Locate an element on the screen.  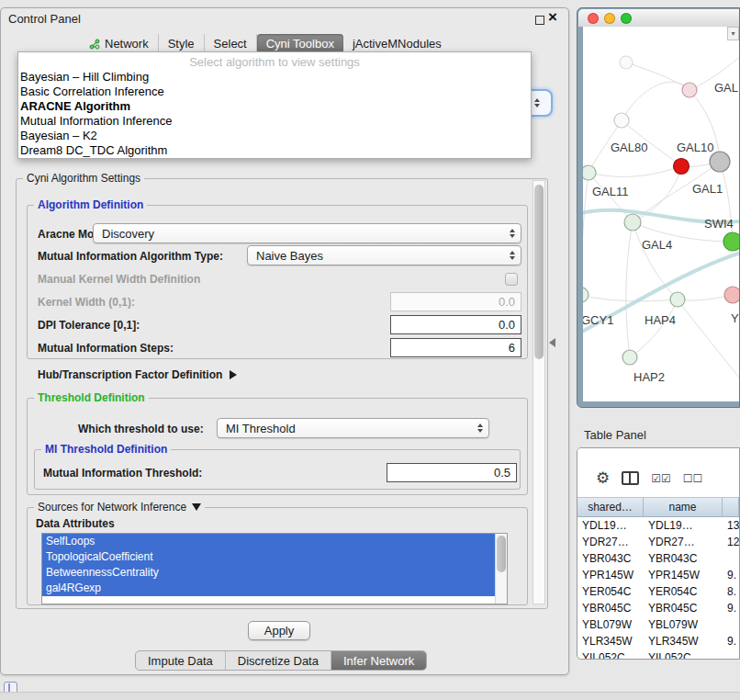
dpi-tolerance-label: DPI Tolerance [0,1]: is located at coordinates (88, 325).